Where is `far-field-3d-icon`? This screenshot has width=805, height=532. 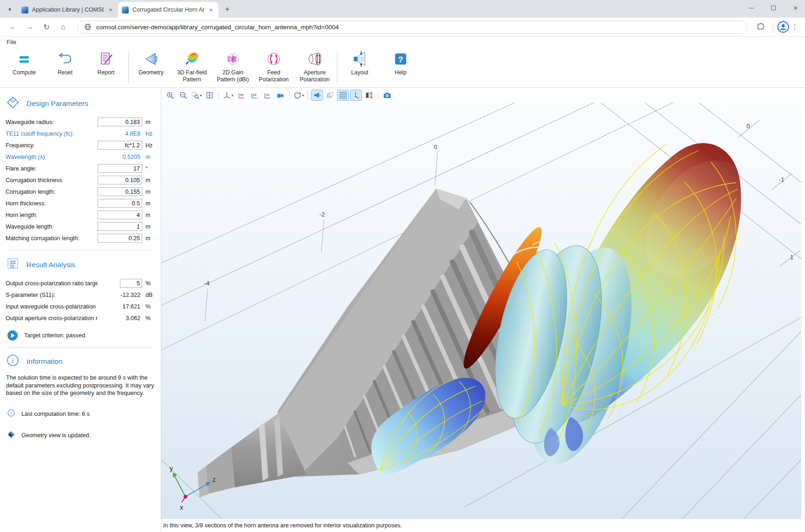 far-field-3d-icon is located at coordinates (192, 59).